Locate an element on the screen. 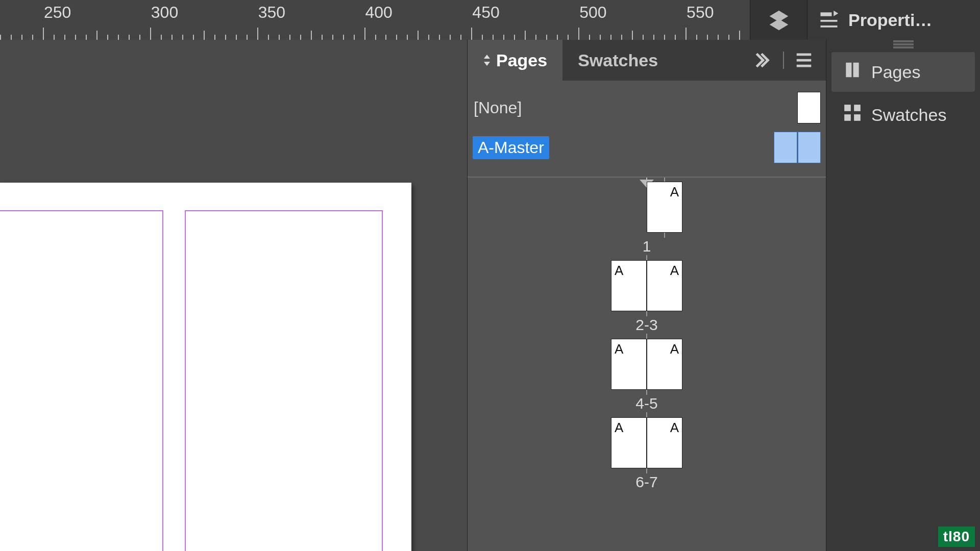 Image resolution: width=980 pixels, height=551 pixels. sort-icon is located at coordinates (487, 60).